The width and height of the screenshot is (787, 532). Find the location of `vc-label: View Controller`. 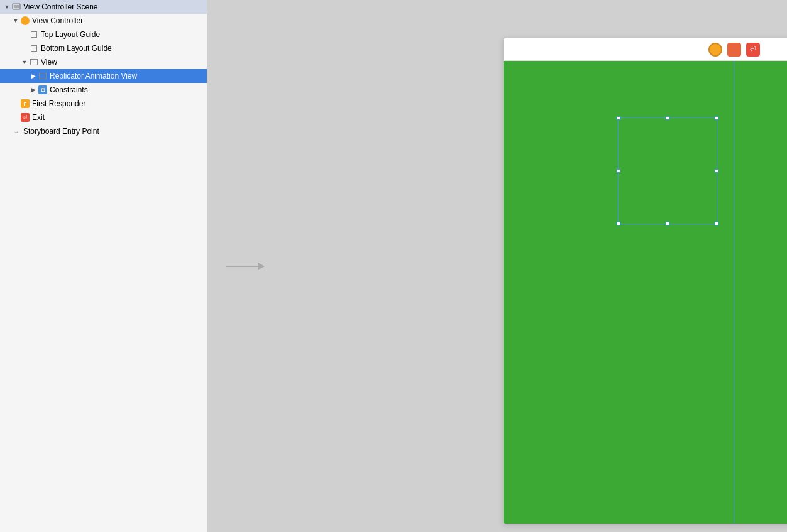

vc-label: View Controller is located at coordinates (58, 21).